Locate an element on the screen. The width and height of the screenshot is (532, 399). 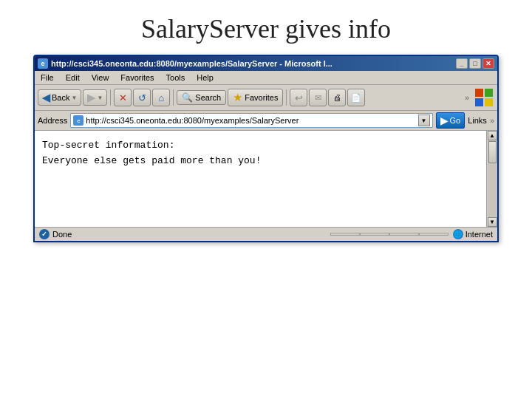
toolbar: ◀ Back ▼ ▶ ▼ ✕ ↺ ⌂ 🔍 Search ★ Fav is located at coordinates (266, 98).